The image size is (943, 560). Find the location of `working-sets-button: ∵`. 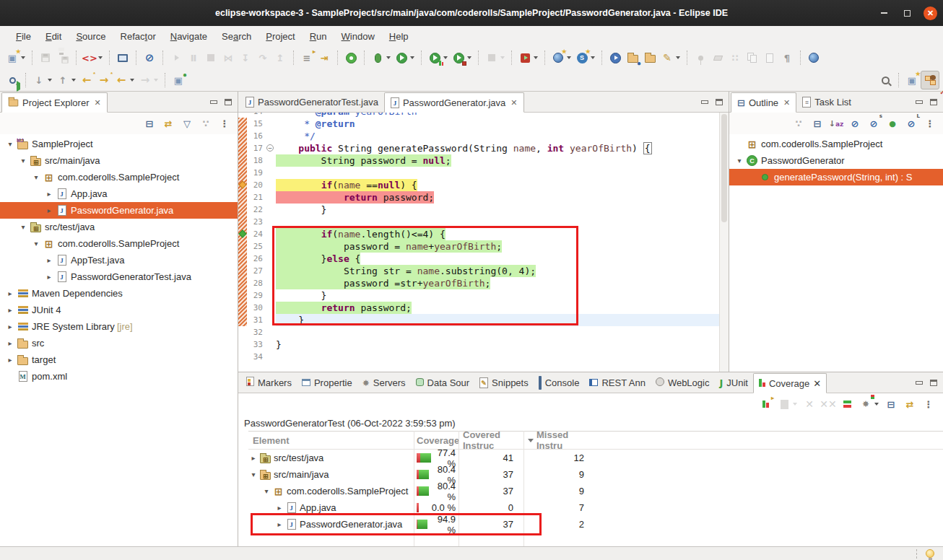

working-sets-button: ∵ is located at coordinates (206, 123).